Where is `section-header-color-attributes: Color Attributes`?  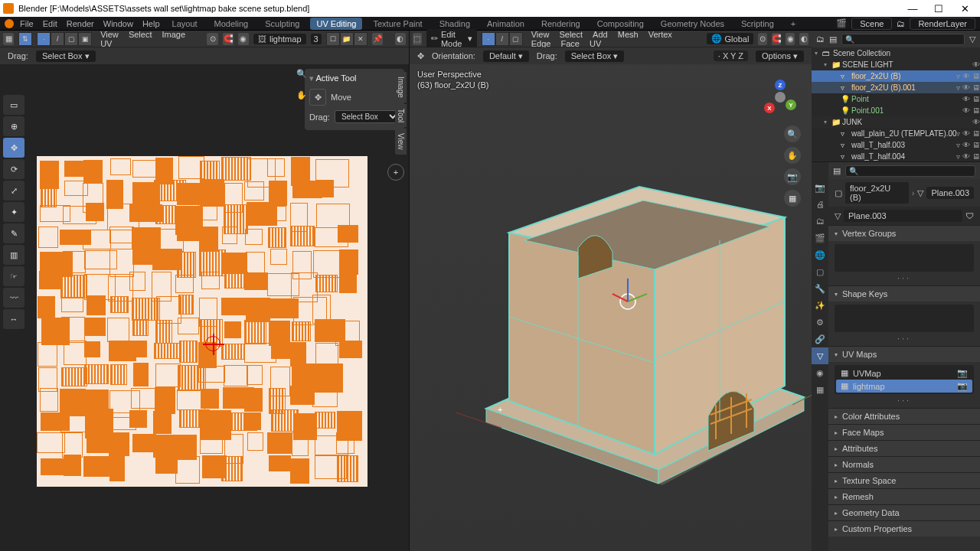 section-header-color-attributes: Color Attributes is located at coordinates (904, 416).